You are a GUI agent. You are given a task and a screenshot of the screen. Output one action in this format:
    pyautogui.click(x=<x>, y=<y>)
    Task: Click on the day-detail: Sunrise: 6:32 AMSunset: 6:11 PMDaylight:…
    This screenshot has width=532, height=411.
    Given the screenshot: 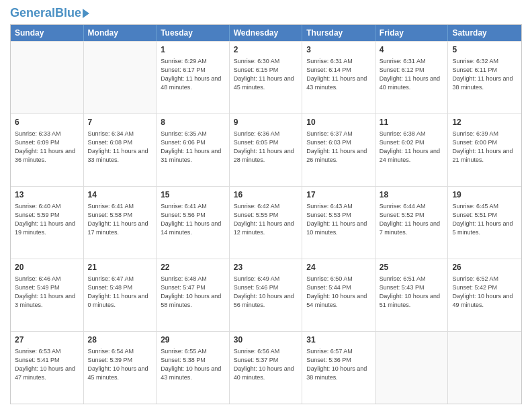 What is the action you would take?
    pyautogui.click(x=485, y=75)
    